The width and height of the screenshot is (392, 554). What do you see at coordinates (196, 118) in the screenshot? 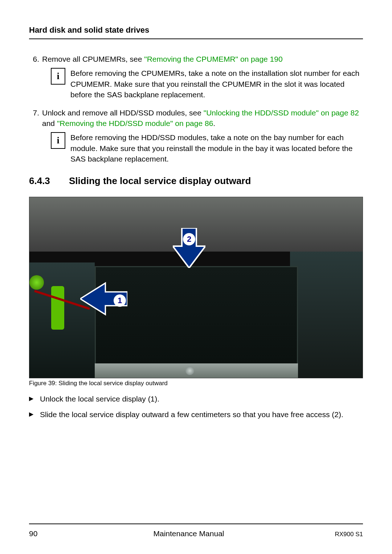
I see `step-7: 7. Unlock and remove all HDD/SSD modules…` at bounding box center [196, 118].